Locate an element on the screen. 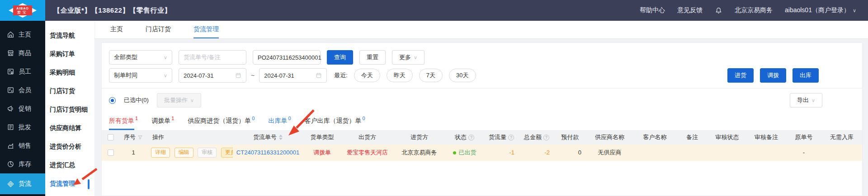  quick-range-today: 今天 is located at coordinates (367, 75).